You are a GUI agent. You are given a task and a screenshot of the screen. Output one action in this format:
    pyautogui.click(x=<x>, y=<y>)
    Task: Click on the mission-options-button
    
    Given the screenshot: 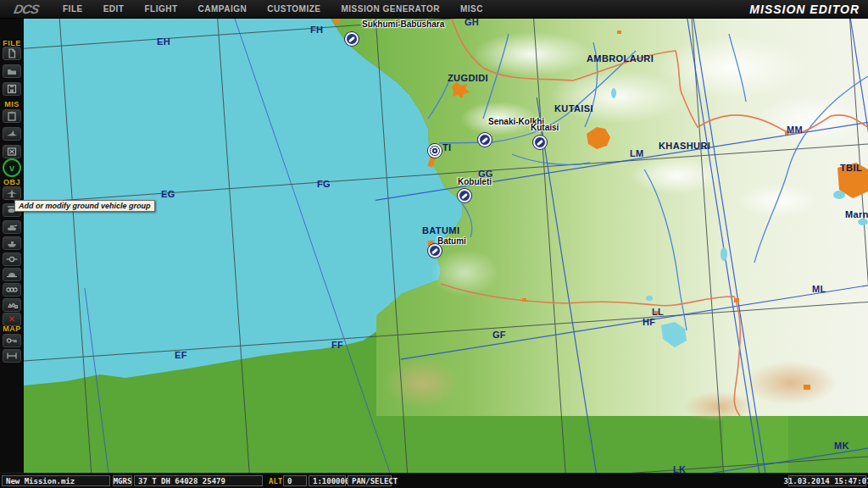 What is the action you would take?
    pyautogui.click(x=12, y=116)
    